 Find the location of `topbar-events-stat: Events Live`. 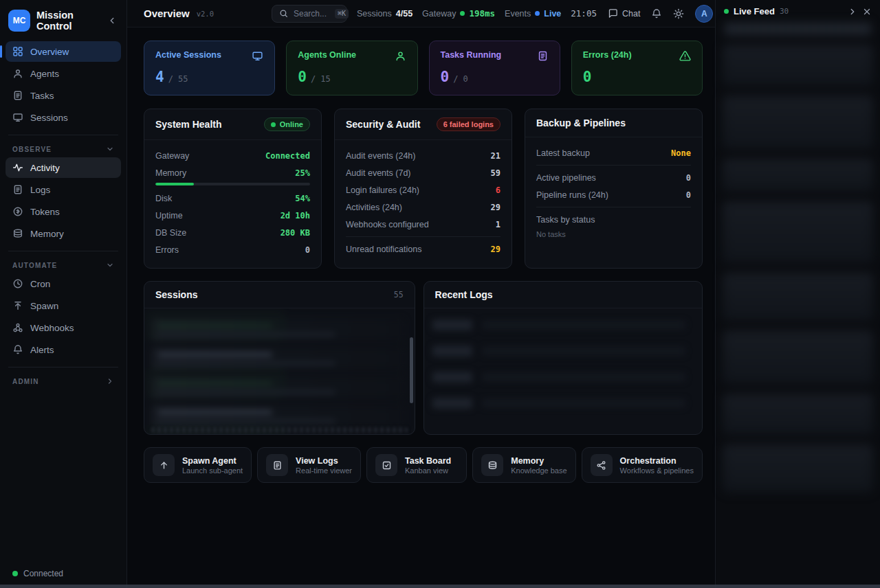

topbar-events-stat: Events Live is located at coordinates (533, 14).